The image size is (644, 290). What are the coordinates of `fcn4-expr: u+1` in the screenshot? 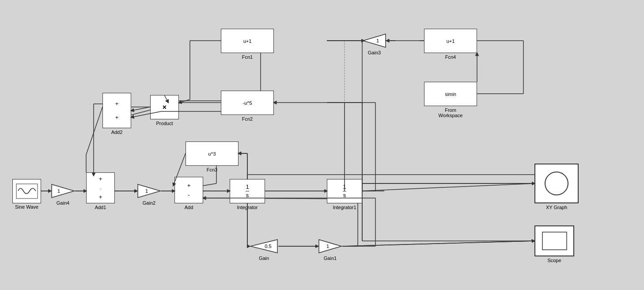 It's located at (451, 41).